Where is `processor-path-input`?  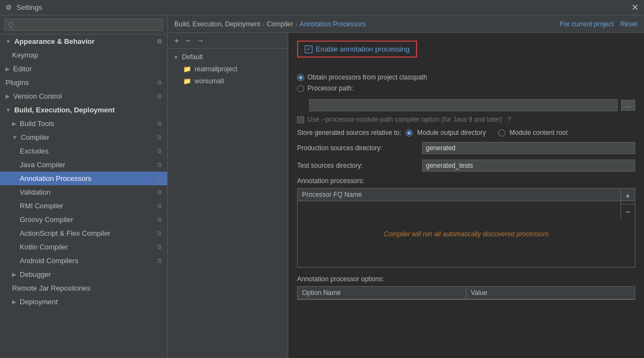 processor-path-input is located at coordinates (464, 105).